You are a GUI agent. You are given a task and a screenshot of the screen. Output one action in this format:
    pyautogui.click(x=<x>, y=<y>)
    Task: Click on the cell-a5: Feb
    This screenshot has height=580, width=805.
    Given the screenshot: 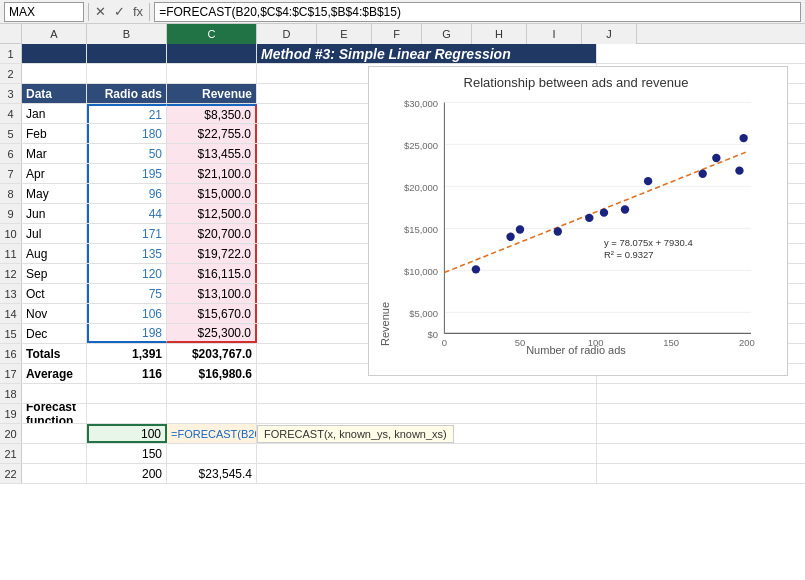 What is the action you would take?
    pyautogui.click(x=54, y=134)
    